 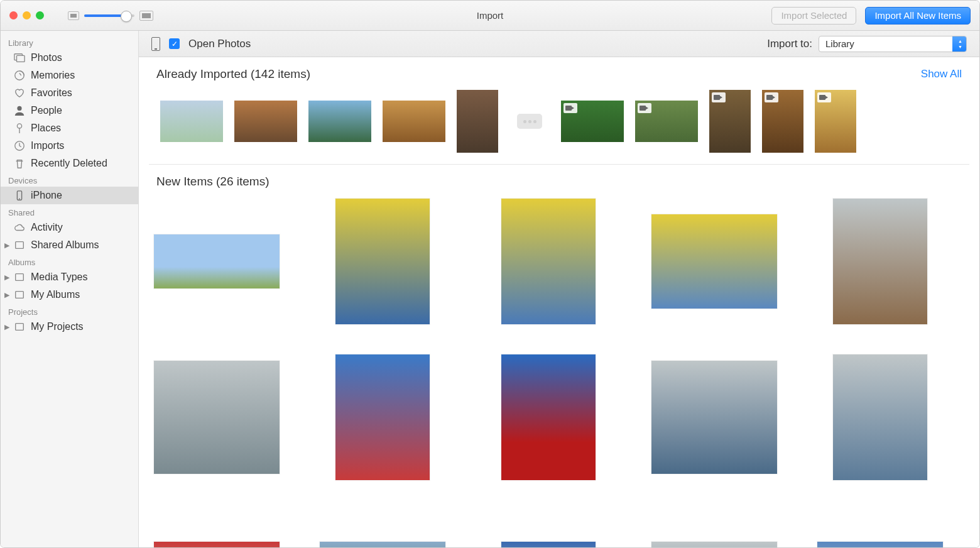 What do you see at coordinates (69, 295) in the screenshot?
I see `sidebar-item-my-albums: ▶My Albums` at bounding box center [69, 295].